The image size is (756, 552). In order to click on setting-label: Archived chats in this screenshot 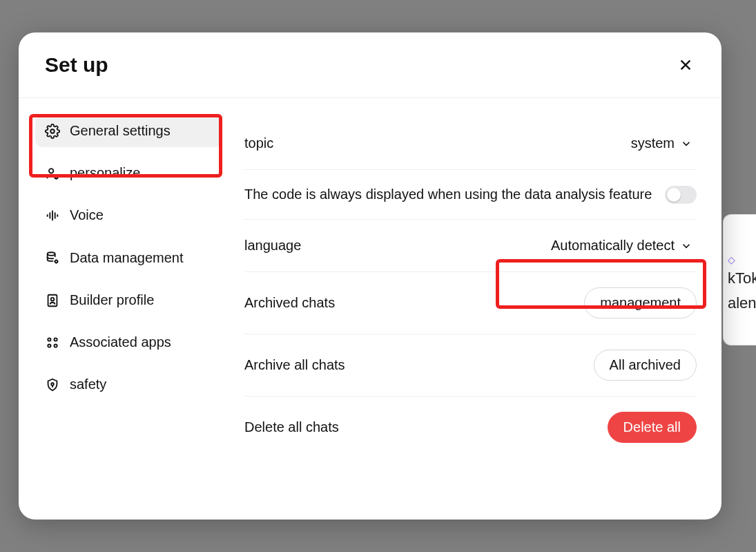, I will do `click(290, 303)`.